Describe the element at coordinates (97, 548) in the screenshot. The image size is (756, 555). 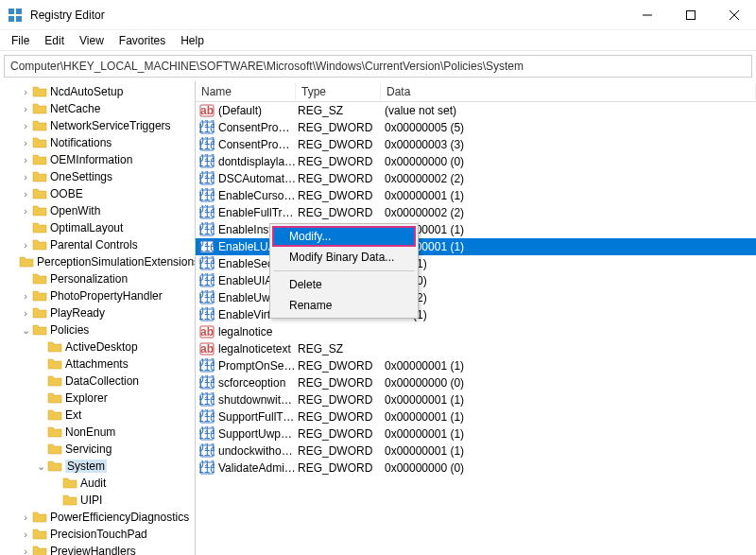
I see `tree-node-previewhandlers: ›PreviewHandlers` at that location.